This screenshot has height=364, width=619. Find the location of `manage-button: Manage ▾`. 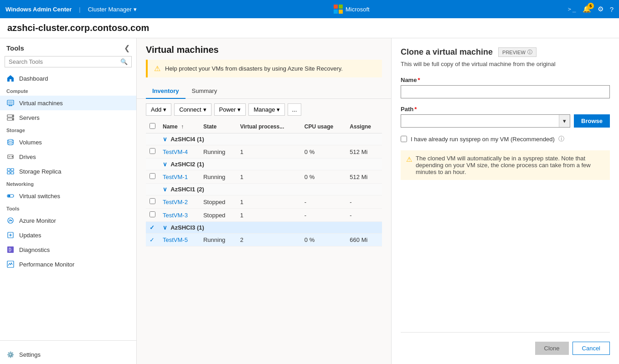

manage-button: Manage ▾ is located at coordinates (267, 109).